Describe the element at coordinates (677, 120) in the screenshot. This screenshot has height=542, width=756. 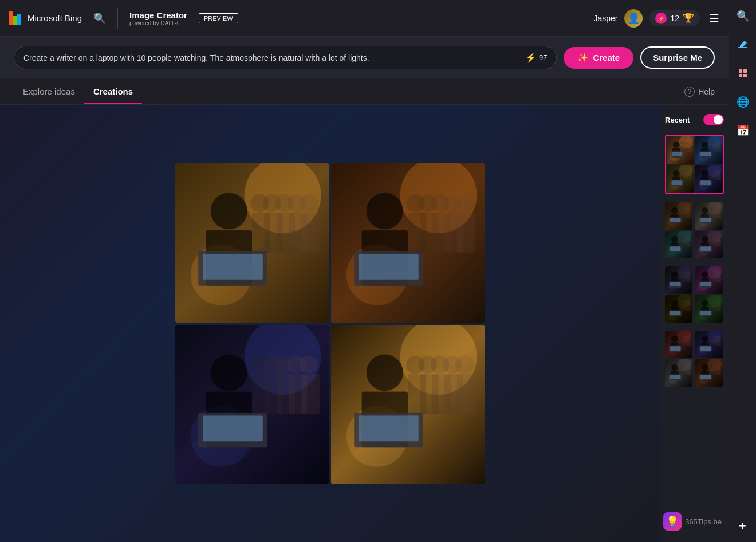
I see `recent-label: Recent` at that location.